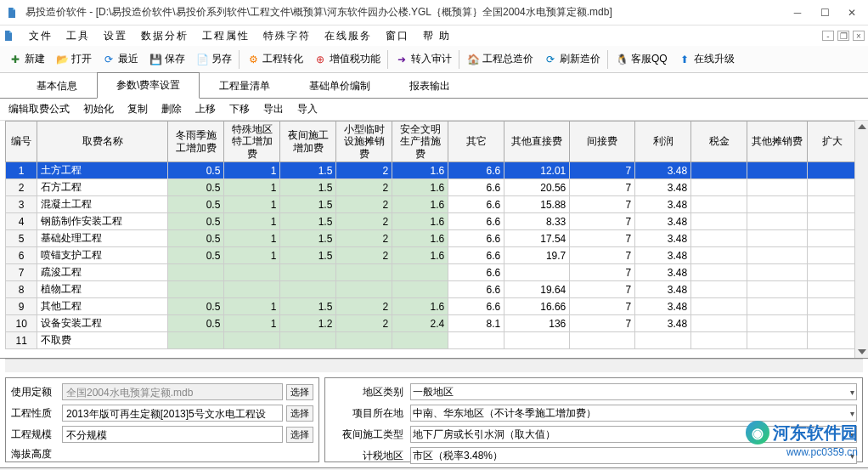 The image size is (868, 470). Describe the element at coordinates (103, 142) in the screenshot. I see `col-header: 取费名称` at that location.